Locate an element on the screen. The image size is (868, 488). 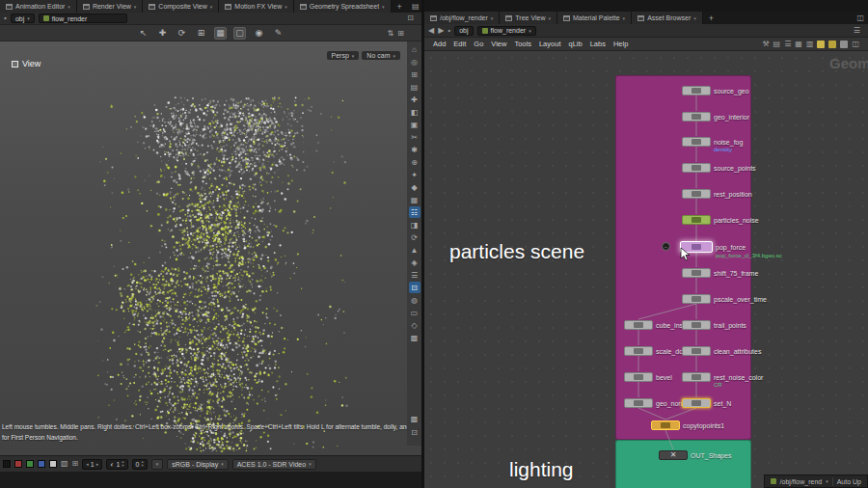
pane-tab-asset-browser: Asset Browser▾ is located at coordinates (667, 17).